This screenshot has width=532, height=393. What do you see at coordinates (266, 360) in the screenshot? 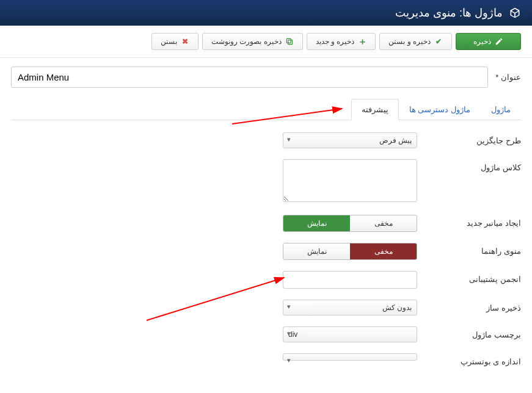
I see `field-bootstrap-size: اندازه ی بوتسترپ` at bounding box center [266, 360].